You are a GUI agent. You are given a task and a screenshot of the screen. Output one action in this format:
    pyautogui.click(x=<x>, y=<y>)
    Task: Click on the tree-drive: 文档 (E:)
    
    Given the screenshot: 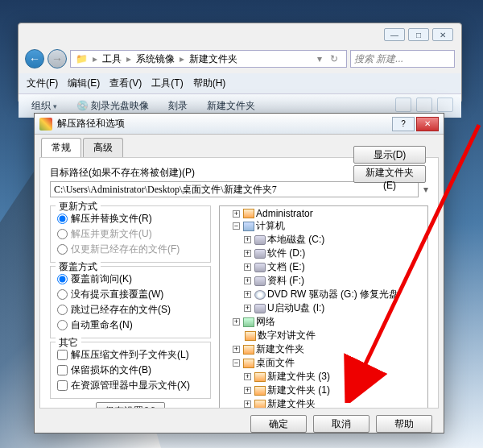 What is the action you would take?
    pyautogui.click(x=287, y=268)
    